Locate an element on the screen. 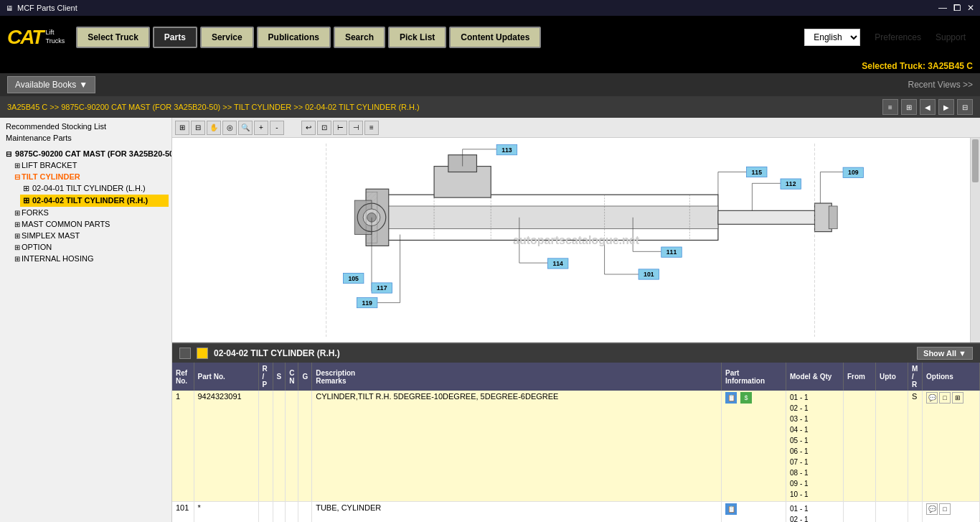  breadcrumb-arrow-right-icon: ▶ is located at coordinates (946, 107).